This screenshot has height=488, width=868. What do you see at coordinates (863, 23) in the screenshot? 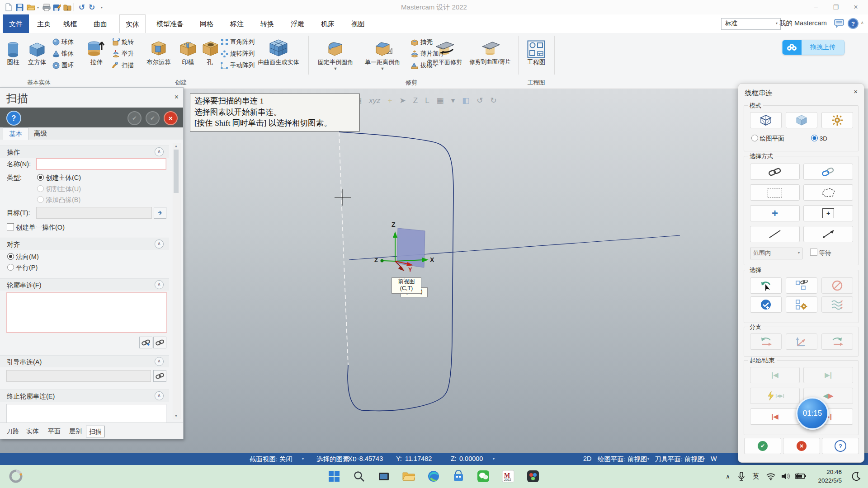
I see `collapse-ribbon-icon: ∧` at bounding box center [863, 23].